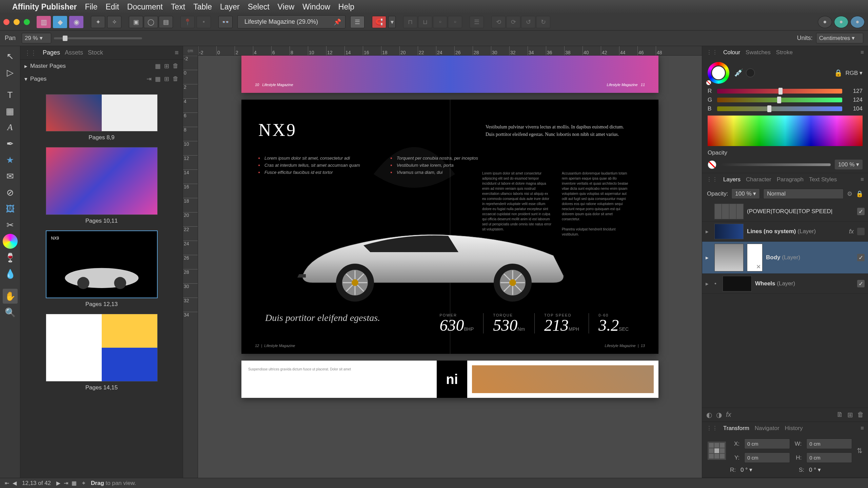  I want to click on fill-tool, so click(10, 241).